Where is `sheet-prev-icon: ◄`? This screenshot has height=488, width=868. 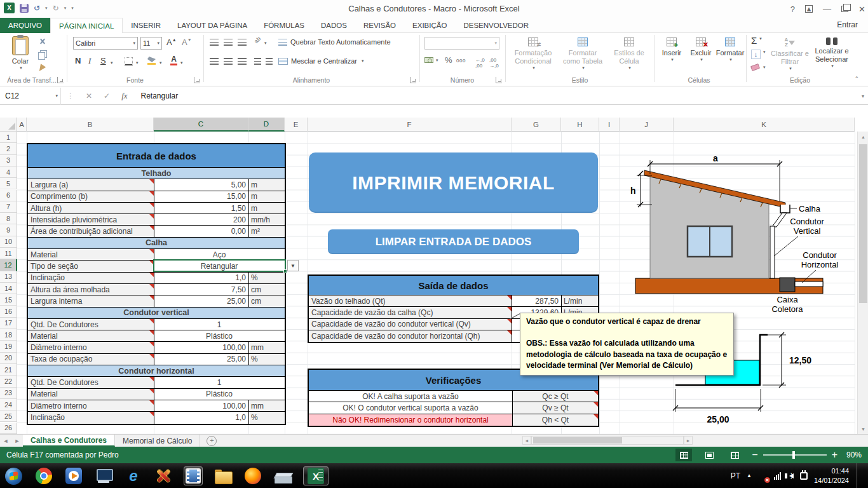 sheet-prev-icon: ◄ is located at coordinates (6, 441).